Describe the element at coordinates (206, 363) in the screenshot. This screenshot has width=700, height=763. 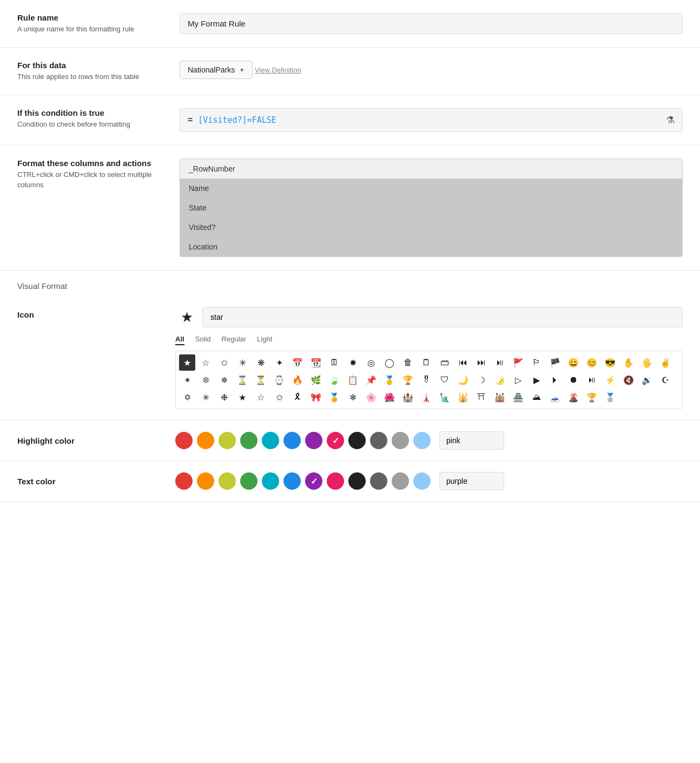
I see `icon-cell-star-outline: ☆` at that location.